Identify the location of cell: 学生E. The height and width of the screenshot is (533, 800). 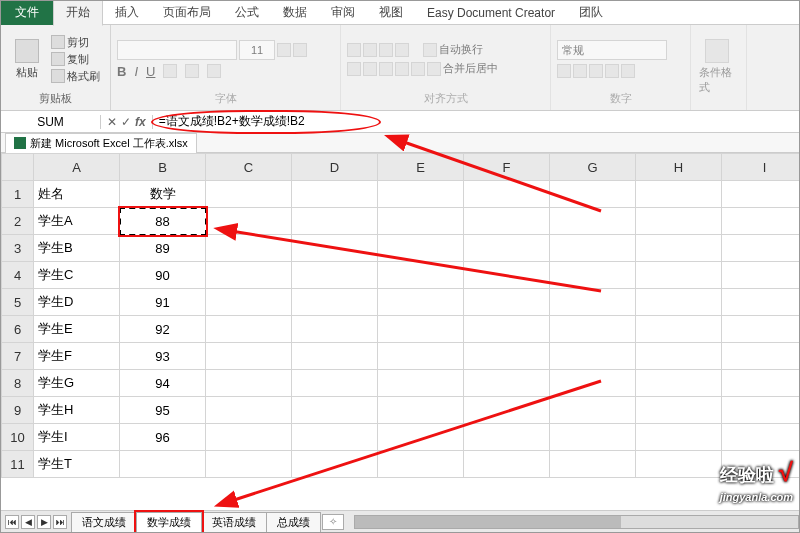
(77, 330).